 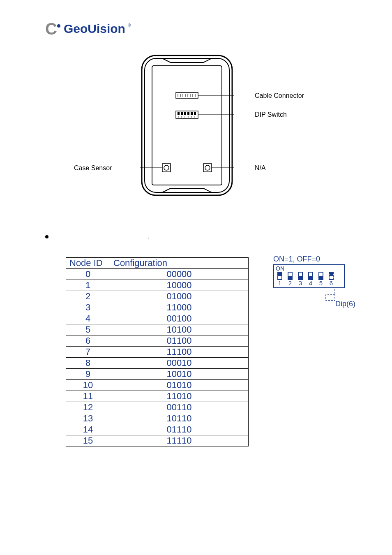 I want to click on label-na: N/A, so click(x=261, y=168).